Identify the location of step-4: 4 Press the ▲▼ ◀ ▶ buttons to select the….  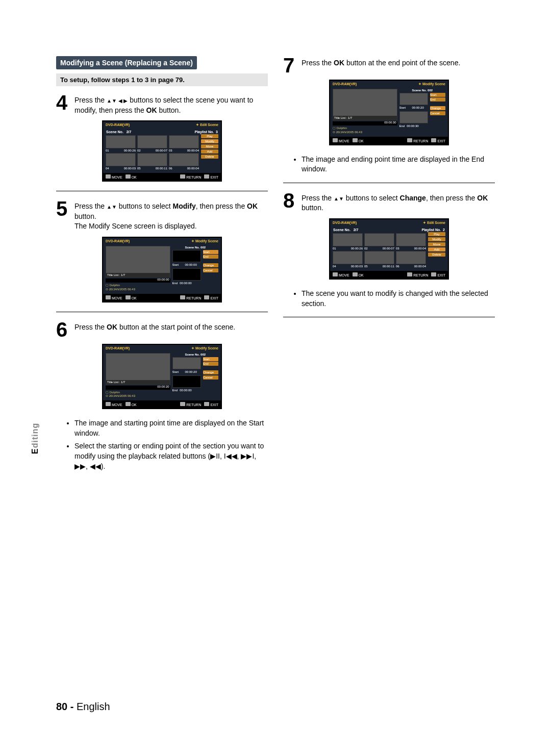
(162, 104).